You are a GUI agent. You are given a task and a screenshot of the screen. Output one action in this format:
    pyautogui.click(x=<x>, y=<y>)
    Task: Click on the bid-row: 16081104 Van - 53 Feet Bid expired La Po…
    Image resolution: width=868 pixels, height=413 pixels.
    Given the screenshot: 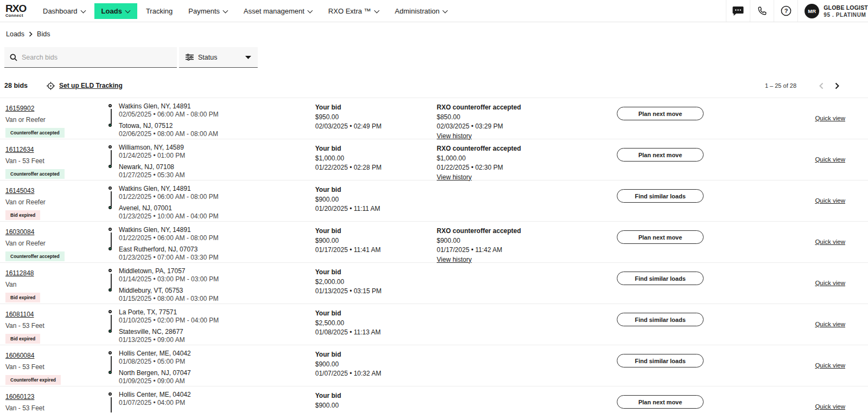 What is the action you would take?
    pyautogui.click(x=434, y=324)
    